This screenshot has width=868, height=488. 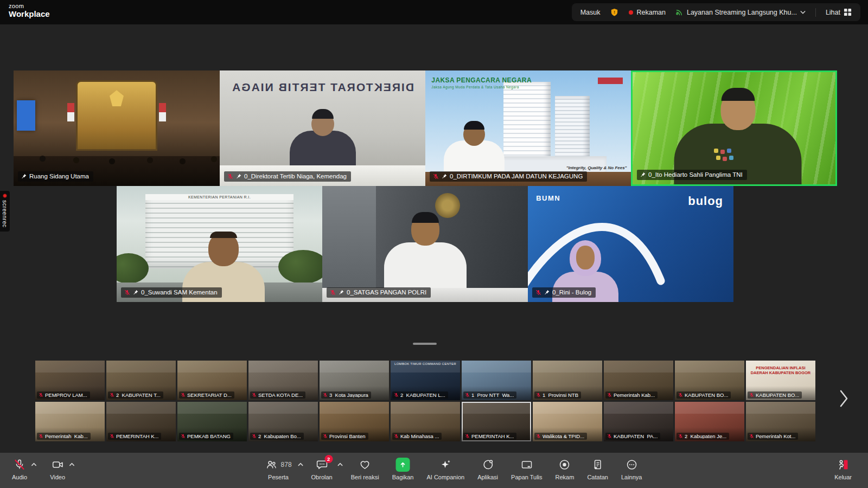 I want to click on participant-name-label: Walikota & TPID..., so click(x=561, y=436).